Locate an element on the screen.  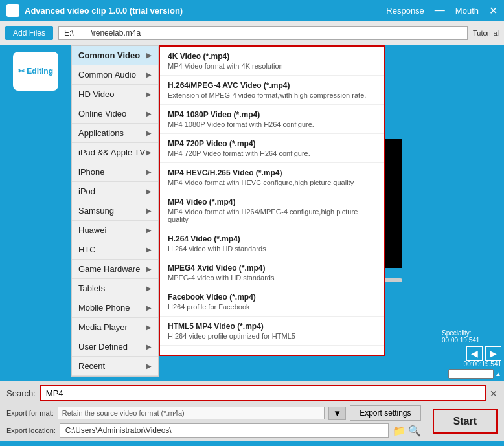
export-dropdown-btn: ▼ is located at coordinates (337, 413).